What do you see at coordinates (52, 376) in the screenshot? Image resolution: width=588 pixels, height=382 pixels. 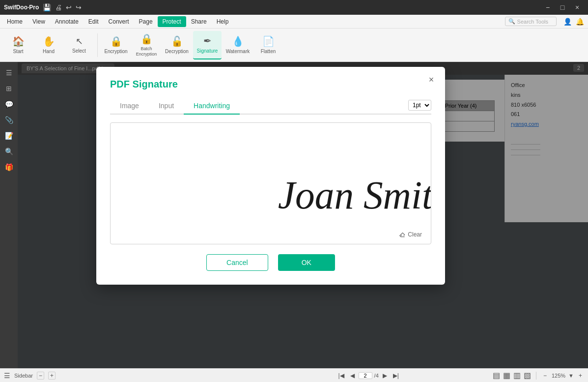 I see `collapse-icon: +` at bounding box center [52, 376].